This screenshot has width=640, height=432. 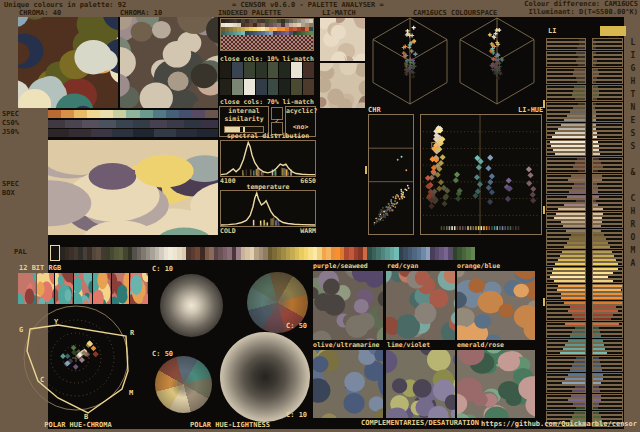 I want to click on internal-label-1: internal, so click(x=244, y=111).